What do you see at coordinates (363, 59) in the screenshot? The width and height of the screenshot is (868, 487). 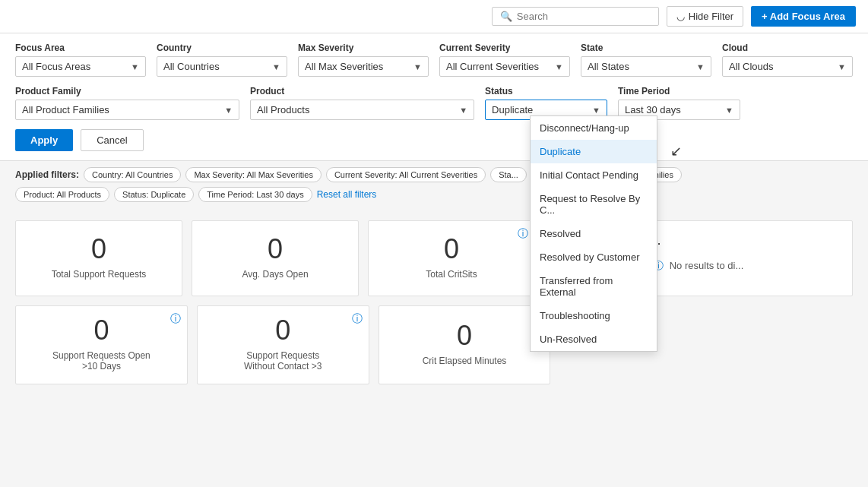 I see `max-severity-group: Max Severity All Max Severities ▼` at bounding box center [363, 59].